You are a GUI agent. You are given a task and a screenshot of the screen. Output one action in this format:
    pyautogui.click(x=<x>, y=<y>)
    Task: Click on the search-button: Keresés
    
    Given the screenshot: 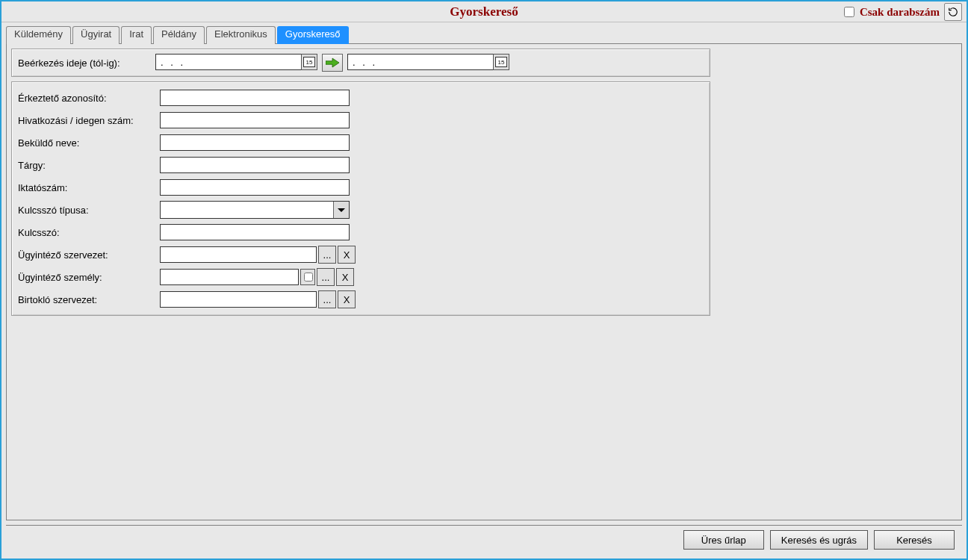 What is the action you would take?
    pyautogui.click(x=914, y=540)
    